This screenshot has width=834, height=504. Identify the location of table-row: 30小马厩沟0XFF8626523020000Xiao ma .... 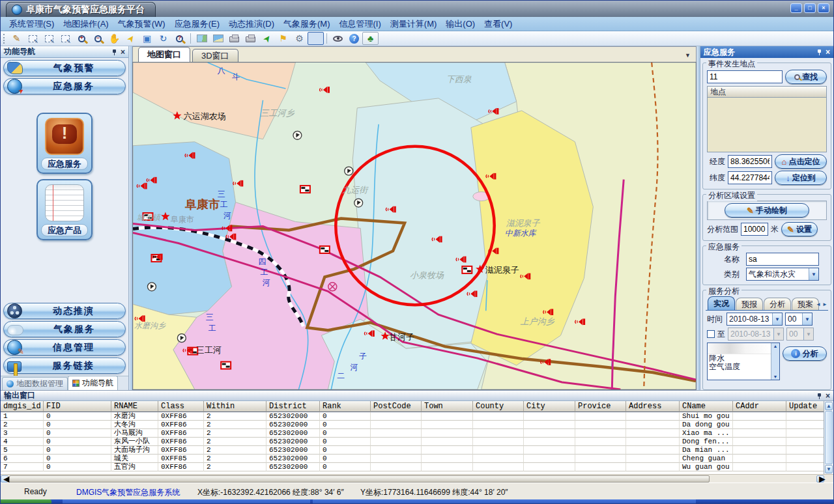
(412, 434).